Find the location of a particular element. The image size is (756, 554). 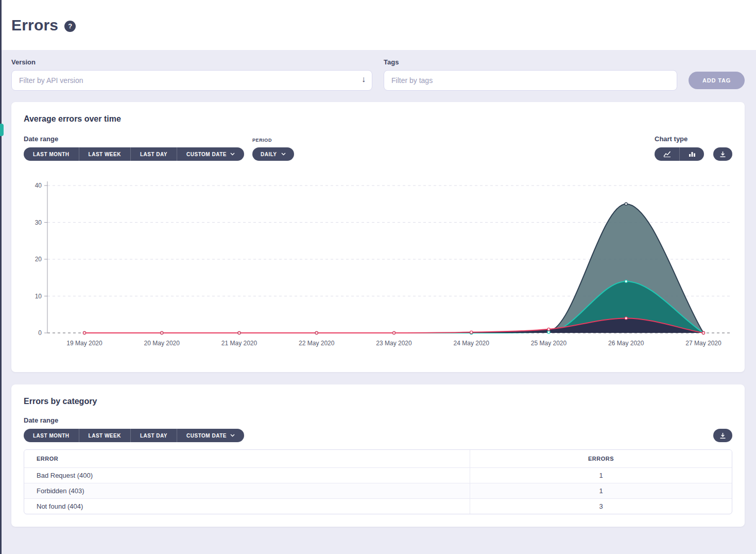

add-tag-button: ADD TAG is located at coordinates (717, 80).